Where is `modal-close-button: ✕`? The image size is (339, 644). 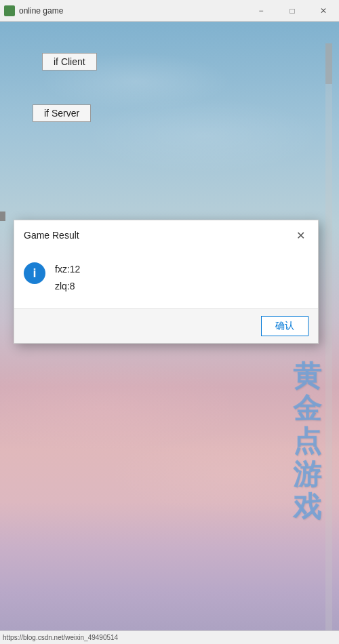
modal-close-button: ✕ is located at coordinates (300, 235).